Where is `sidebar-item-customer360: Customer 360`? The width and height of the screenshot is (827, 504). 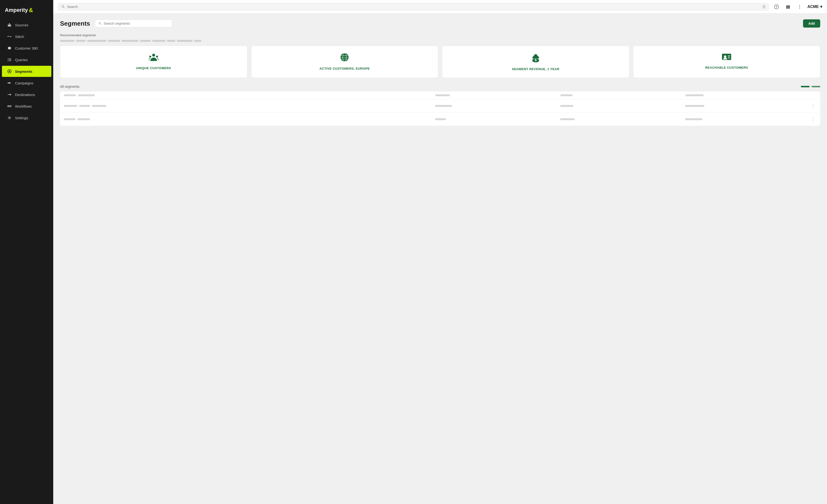
sidebar-item-customer360: Customer 360 is located at coordinates (27, 48).